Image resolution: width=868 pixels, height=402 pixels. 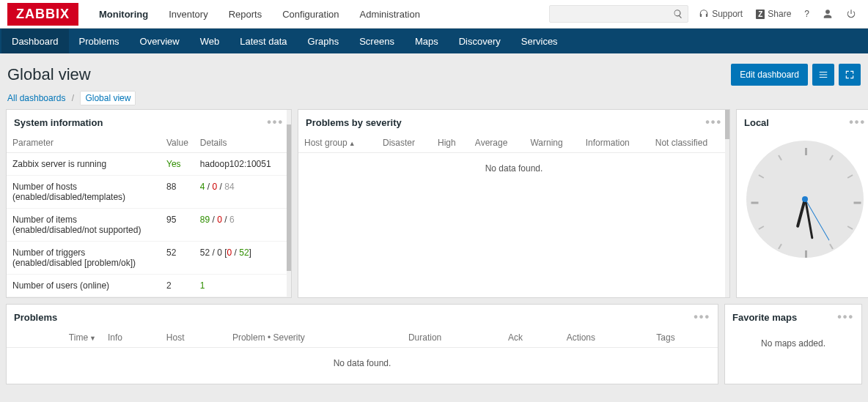 What do you see at coordinates (452, 338) in the screenshot?
I see `col-duration: Duration` at bounding box center [452, 338].